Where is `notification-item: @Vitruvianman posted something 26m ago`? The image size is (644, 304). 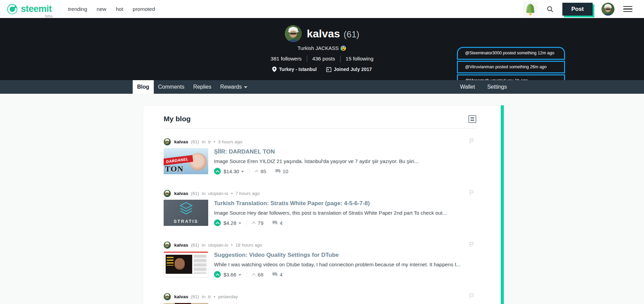 notification-item: @Vitruvianman posted something 26m ago is located at coordinates (511, 67).